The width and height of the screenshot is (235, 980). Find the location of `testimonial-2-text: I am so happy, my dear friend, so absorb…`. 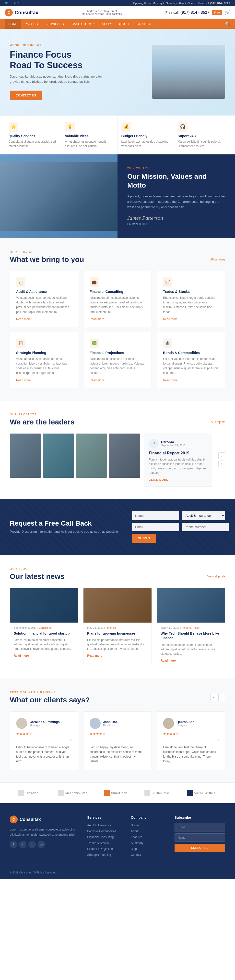

testimonial-2-text: I am so happy, my dear friend, so absorb… is located at coordinates (118, 754).